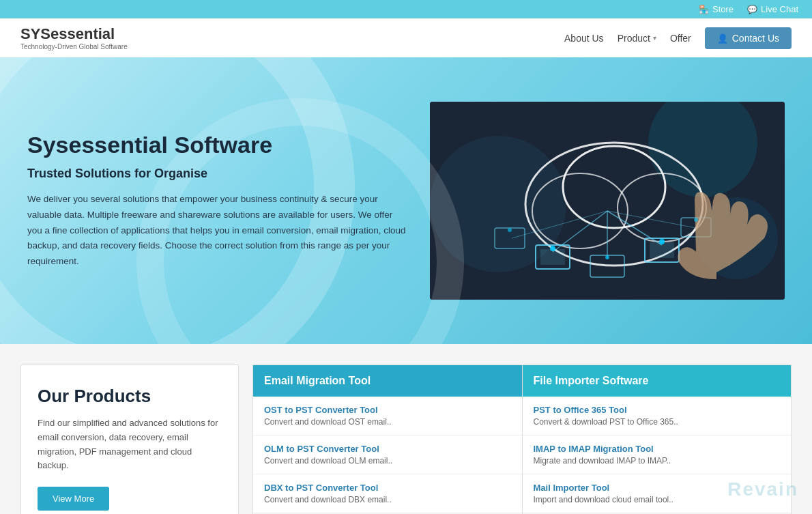  What do you see at coordinates (657, 449) in the screenshot?
I see `imap-migration-link: IMAP to IMAP Migration Tool` at bounding box center [657, 449].